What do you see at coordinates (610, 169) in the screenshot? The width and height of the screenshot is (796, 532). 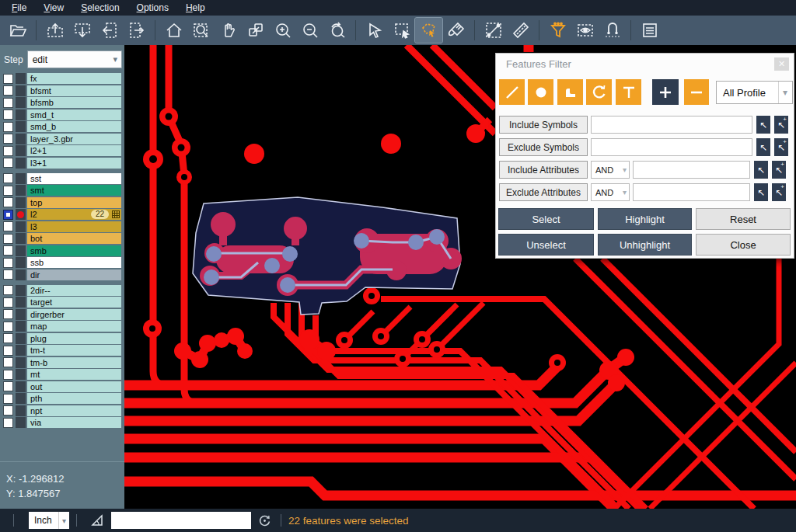 I see `include-attributes-operator-select: AND ▾` at bounding box center [610, 169].